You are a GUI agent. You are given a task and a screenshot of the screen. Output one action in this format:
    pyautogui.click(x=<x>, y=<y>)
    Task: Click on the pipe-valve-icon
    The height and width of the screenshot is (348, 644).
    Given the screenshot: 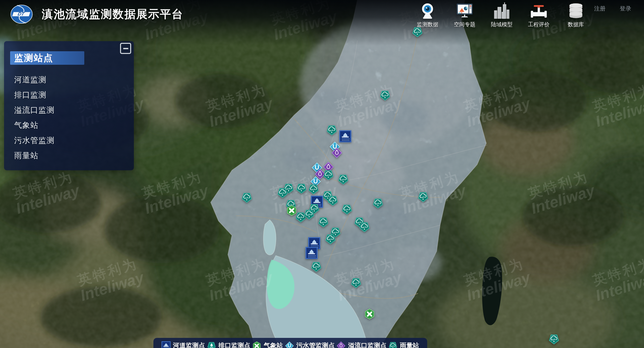 What is the action you would take?
    pyautogui.click(x=539, y=11)
    